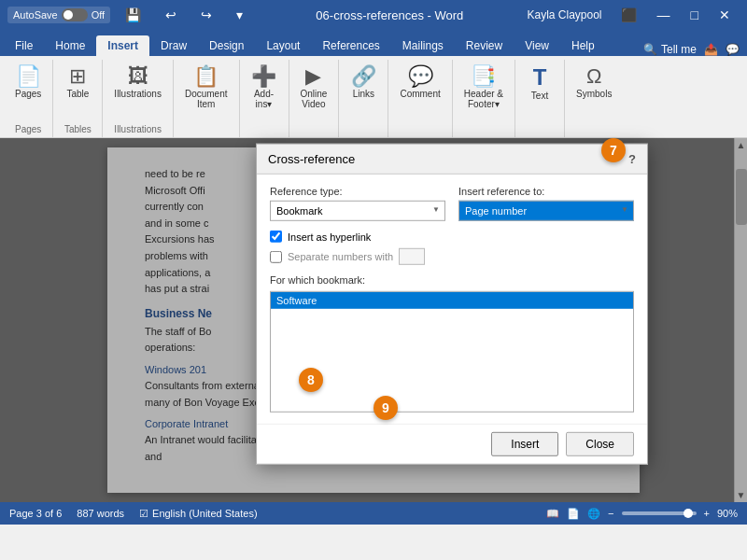 The width and height of the screenshot is (747, 560). I want to click on dialog-help-icon: ?, so click(632, 159).